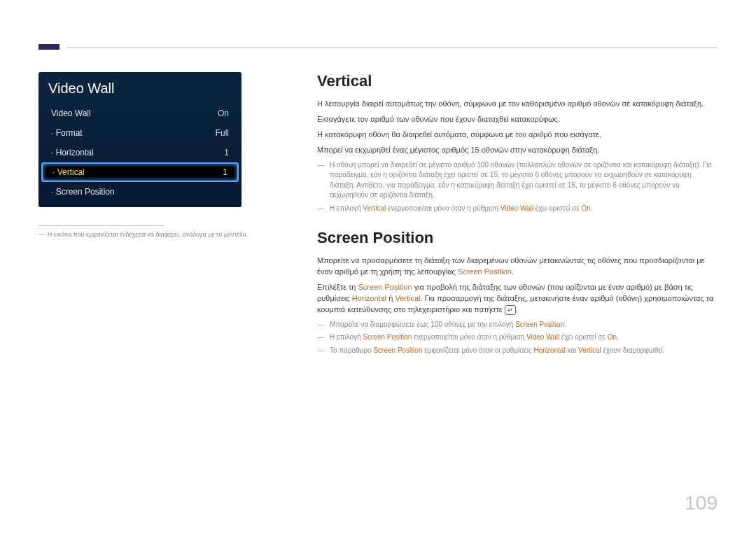 The width and height of the screenshot is (756, 534). Describe the element at coordinates (140, 204) in the screenshot. I see `menu-spacer` at that location.